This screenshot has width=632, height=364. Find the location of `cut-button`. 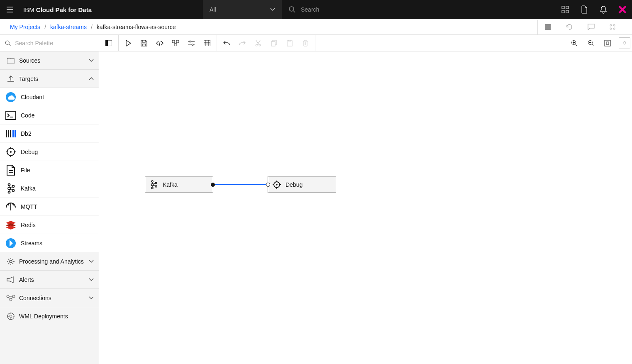

cut-button is located at coordinates (258, 43).